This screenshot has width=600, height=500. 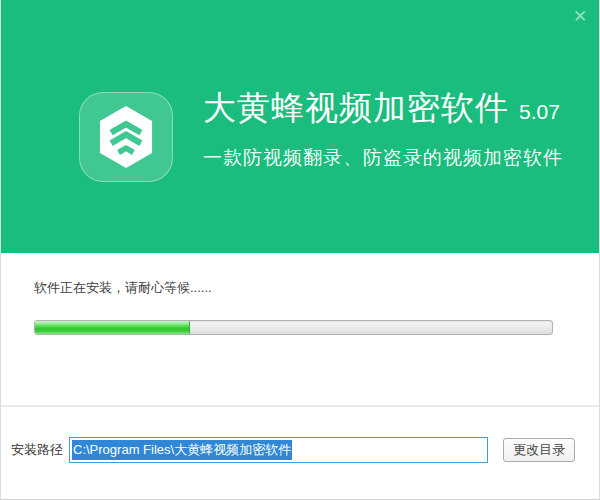 I want to click on install-status-text: 软件正在安装，请耐心等候......, so click(x=123, y=288).